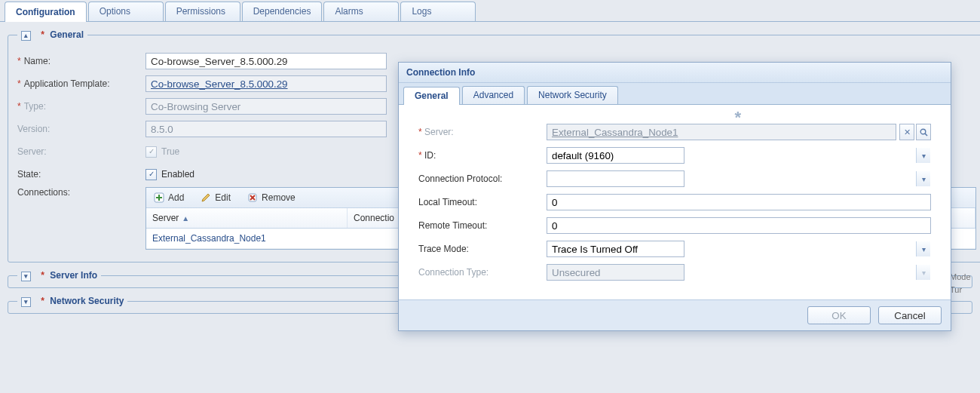  I want to click on dialog-row-trace: Trace Mode: ▾, so click(675, 249).